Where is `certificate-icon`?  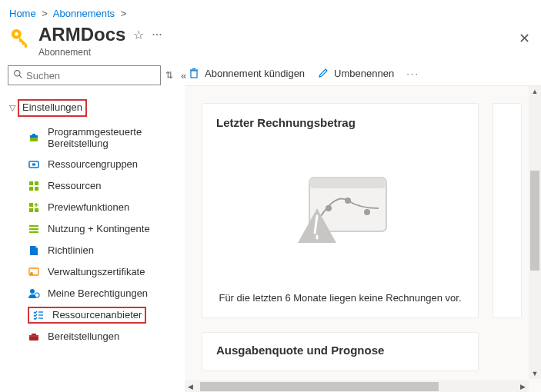 certificate-icon is located at coordinates (34, 272).